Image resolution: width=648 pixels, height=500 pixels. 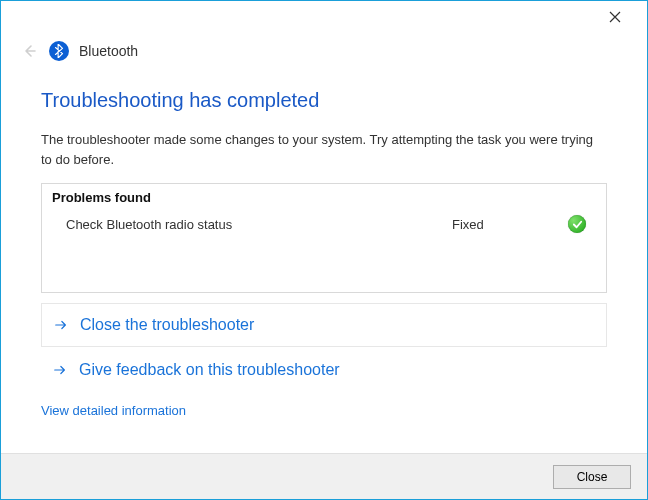 I want to click on body-text: The troubleshooter made some changes to …, so click(x=324, y=150).